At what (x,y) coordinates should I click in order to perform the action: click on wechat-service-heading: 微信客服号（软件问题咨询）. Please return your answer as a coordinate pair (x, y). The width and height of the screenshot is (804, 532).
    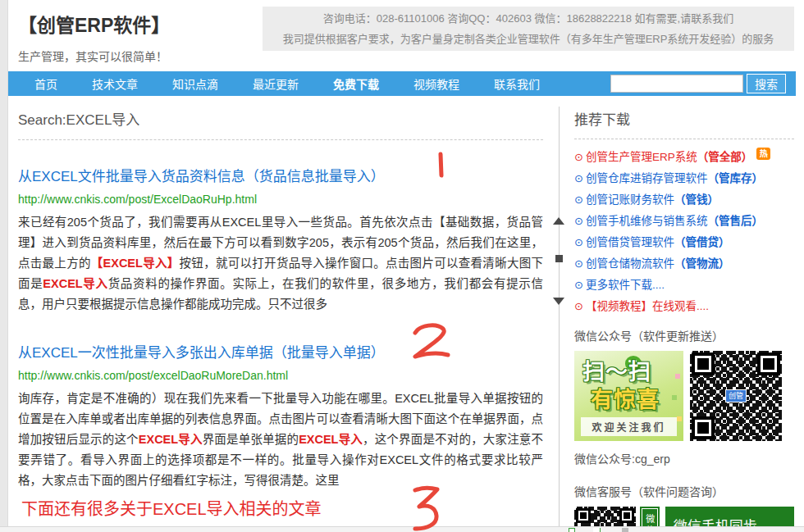
    Looking at the image, I should click on (684, 491).